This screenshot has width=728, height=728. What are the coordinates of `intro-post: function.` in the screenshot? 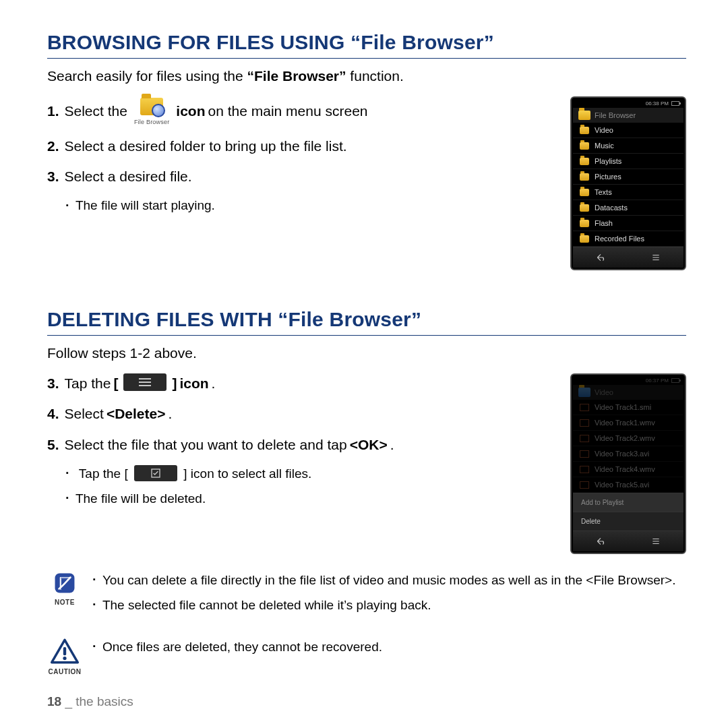 It's located at (375, 75).